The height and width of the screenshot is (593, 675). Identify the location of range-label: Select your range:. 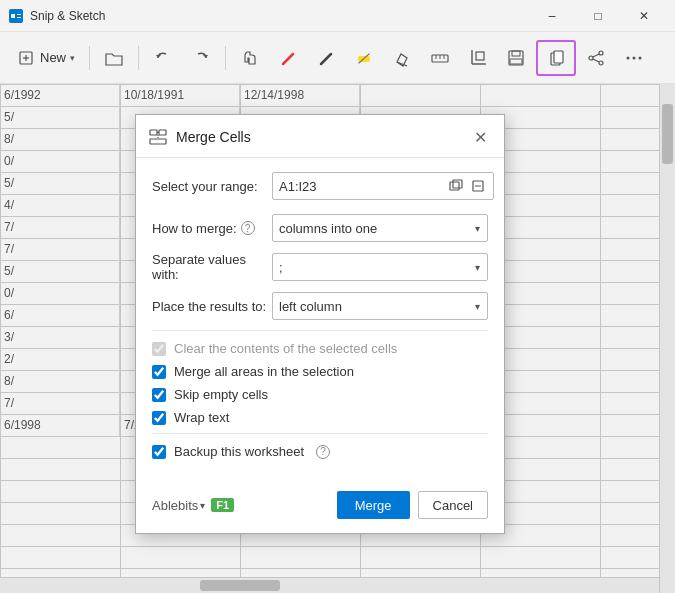
(212, 186).